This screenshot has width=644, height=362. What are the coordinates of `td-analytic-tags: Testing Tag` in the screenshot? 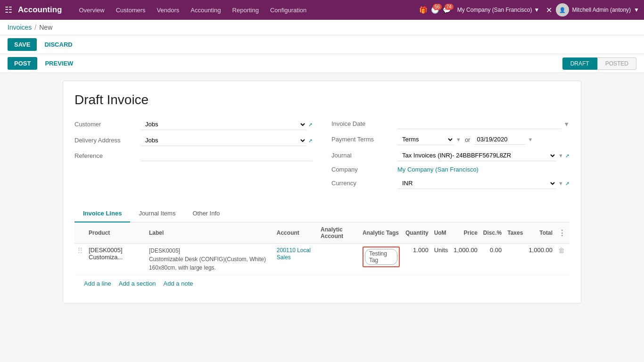 It's located at (381, 259).